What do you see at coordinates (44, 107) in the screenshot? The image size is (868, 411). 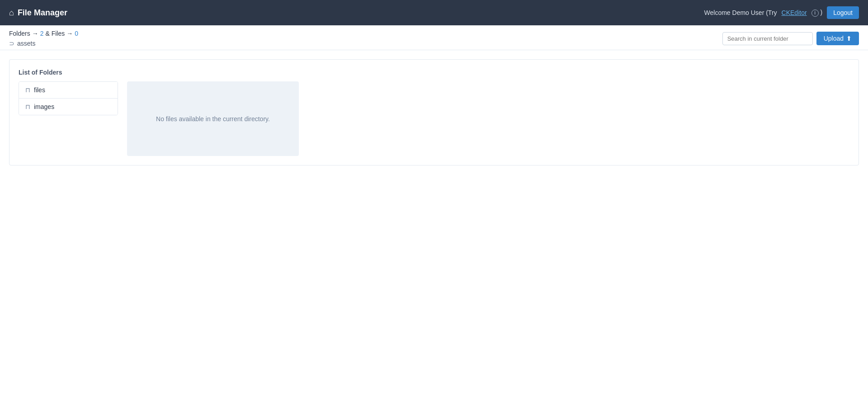 I see `folder-name-images: images` at bounding box center [44, 107].